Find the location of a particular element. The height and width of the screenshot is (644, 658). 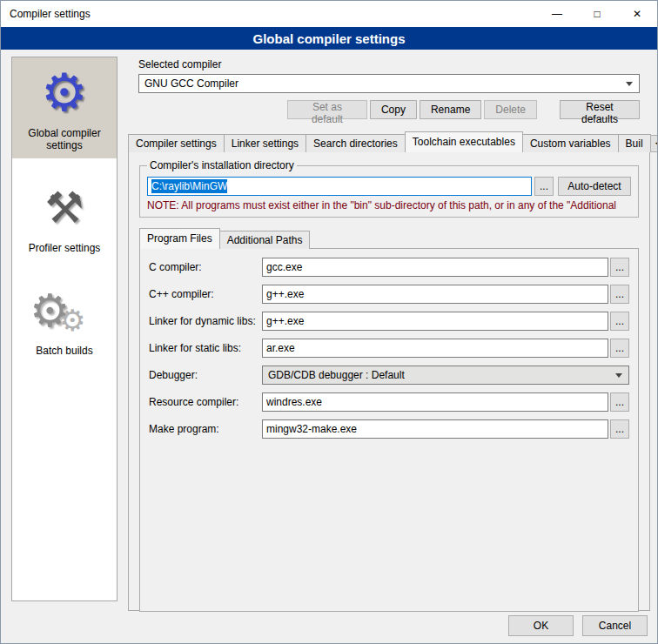

debugger-row: Debugger: GDB/CDB debugger : Default is located at coordinates (389, 375).